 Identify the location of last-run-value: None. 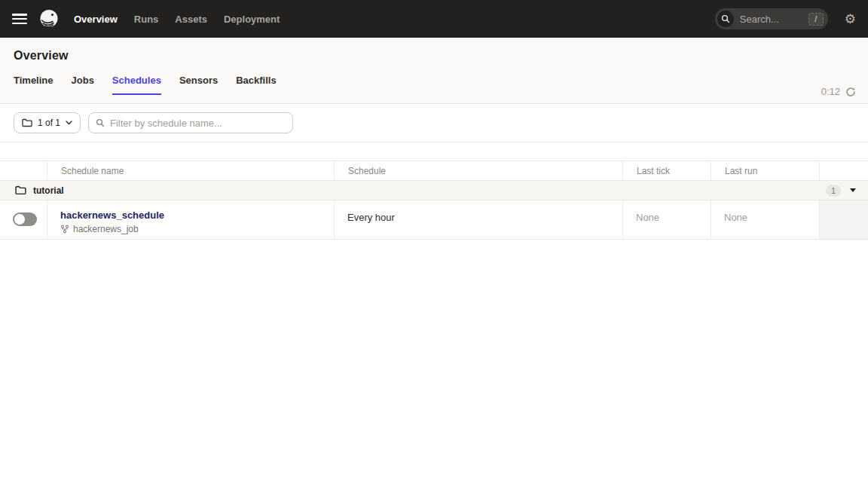
(772, 216).